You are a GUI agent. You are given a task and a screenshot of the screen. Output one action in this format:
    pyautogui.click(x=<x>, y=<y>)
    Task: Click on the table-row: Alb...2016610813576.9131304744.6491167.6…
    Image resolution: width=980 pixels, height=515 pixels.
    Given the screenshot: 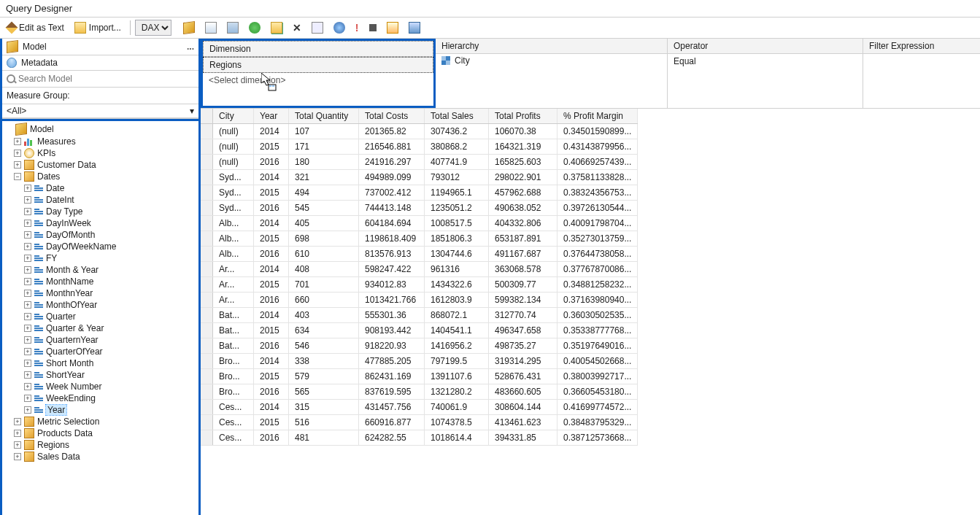 What is the action you would take?
    pyautogui.click(x=419, y=254)
    